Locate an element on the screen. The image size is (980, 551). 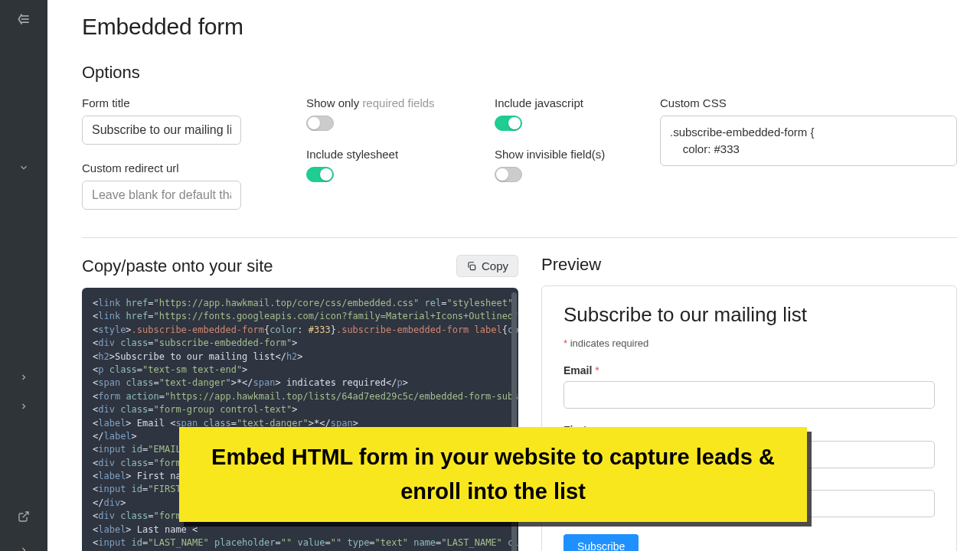
show-invisible-label: Show invisible field(s) is located at coordinates (567, 155).